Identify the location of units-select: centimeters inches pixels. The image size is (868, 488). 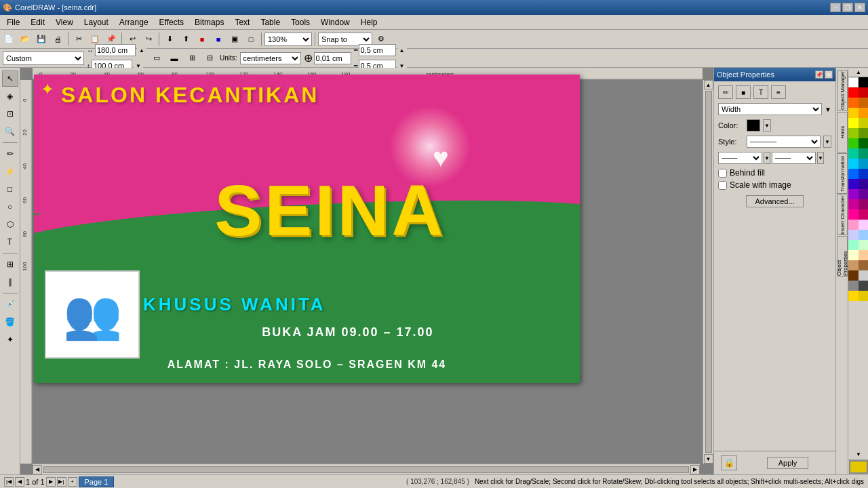
(271, 58).